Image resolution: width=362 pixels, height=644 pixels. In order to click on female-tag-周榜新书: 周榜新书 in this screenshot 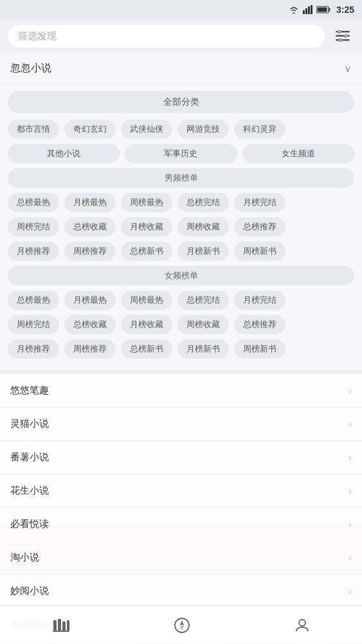, I will do `click(260, 349)`.